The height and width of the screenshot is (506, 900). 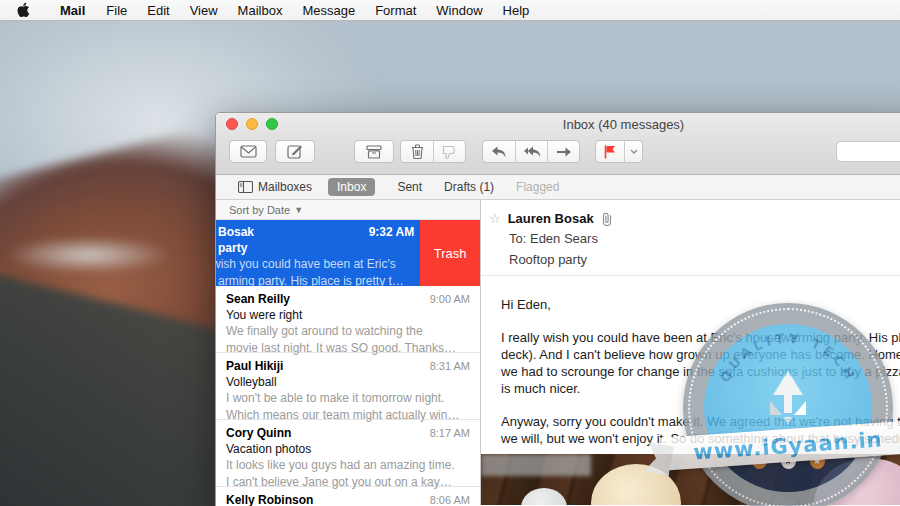 What do you see at coordinates (116, 10) in the screenshot?
I see `menu-item-file: File` at bounding box center [116, 10].